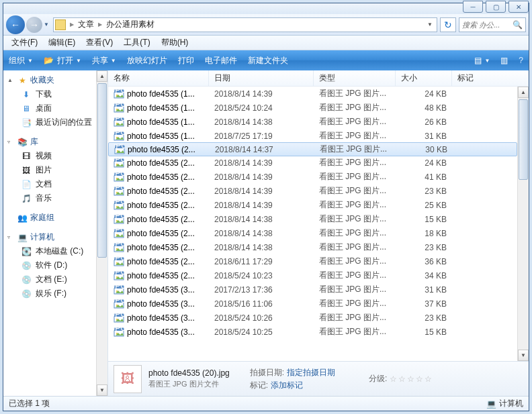 The image size is (532, 414). I want to click on table-row: JPGphoto fde4535 (3...2018/5/16 11:06看图王…, so click(318, 303).